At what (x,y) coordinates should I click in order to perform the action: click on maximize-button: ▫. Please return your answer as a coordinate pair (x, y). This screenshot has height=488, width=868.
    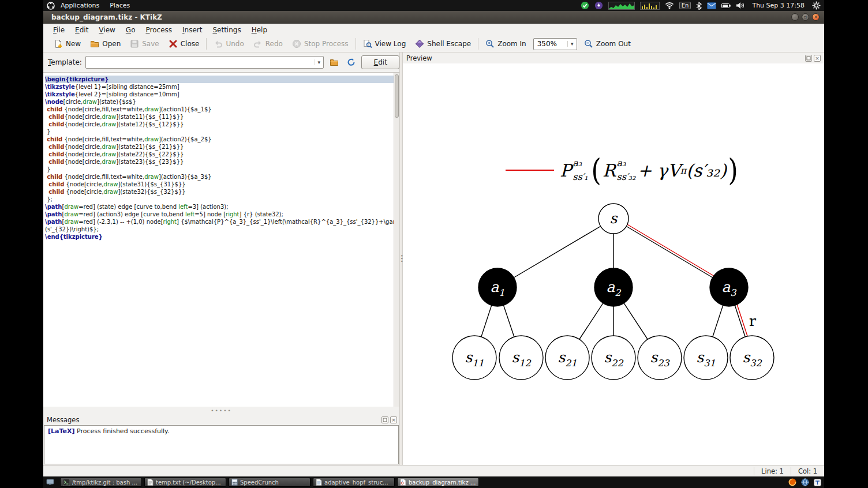
    Looking at the image, I should click on (806, 17).